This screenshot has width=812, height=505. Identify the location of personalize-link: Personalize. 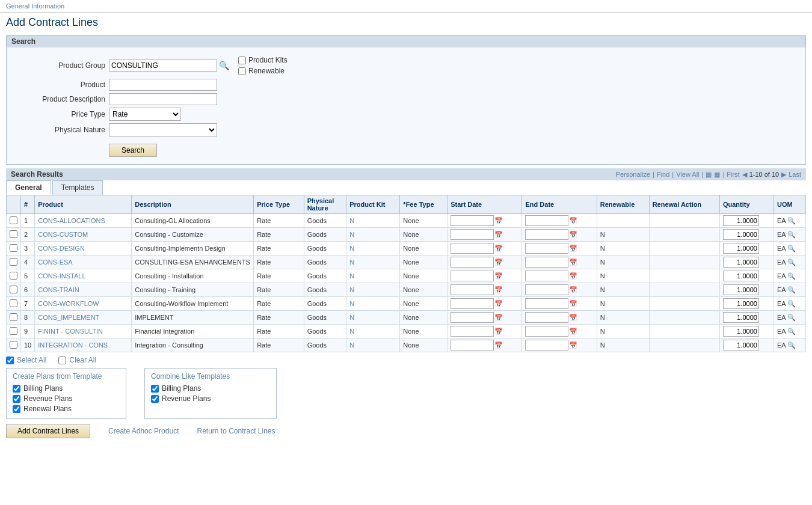
(633, 174).